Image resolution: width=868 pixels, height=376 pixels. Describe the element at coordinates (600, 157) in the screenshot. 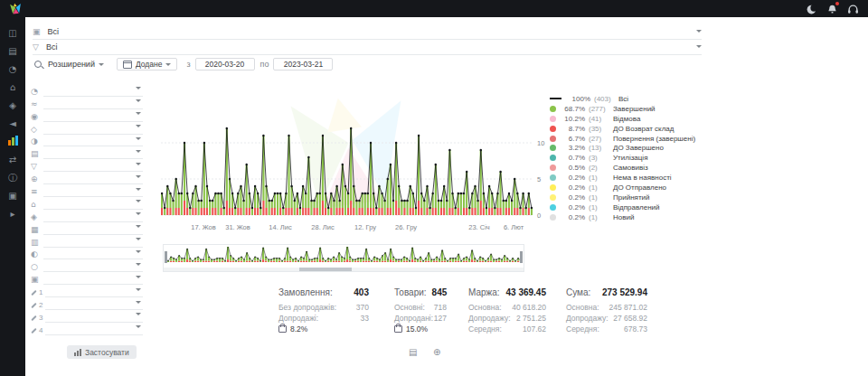

I see `legend-count: (3)` at that location.